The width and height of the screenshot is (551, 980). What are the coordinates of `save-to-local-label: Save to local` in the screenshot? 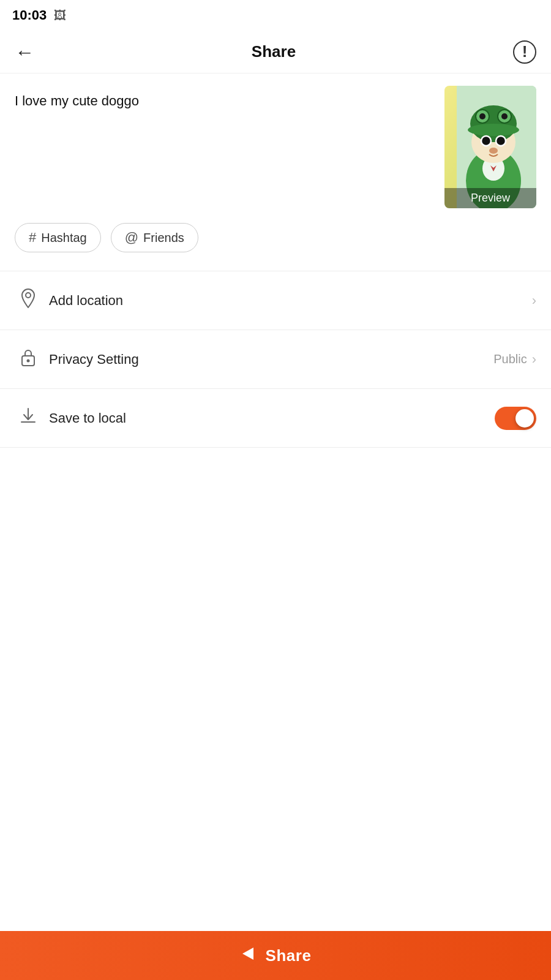 It's located at (272, 418).